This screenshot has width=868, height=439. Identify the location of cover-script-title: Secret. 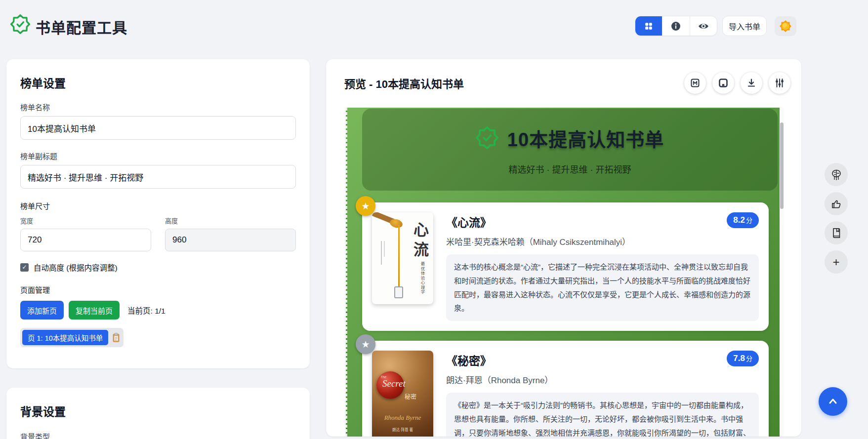
(394, 384).